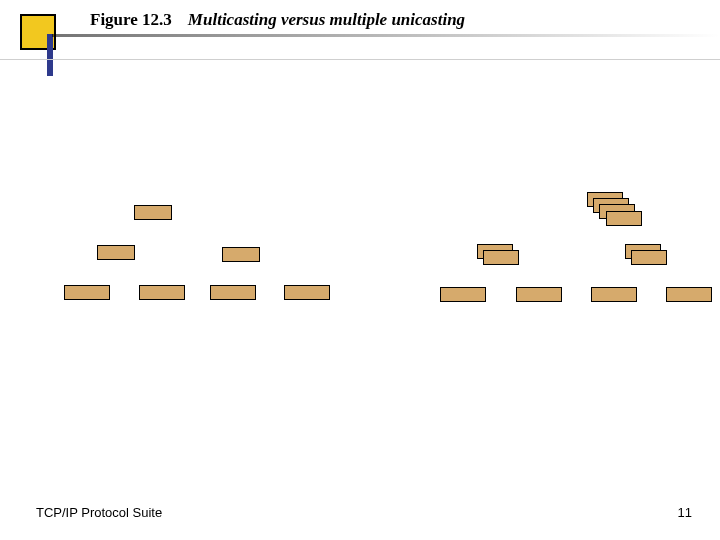  What do you see at coordinates (360, 60) in the screenshot?
I see `header-divider` at bounding box center [360, 60].